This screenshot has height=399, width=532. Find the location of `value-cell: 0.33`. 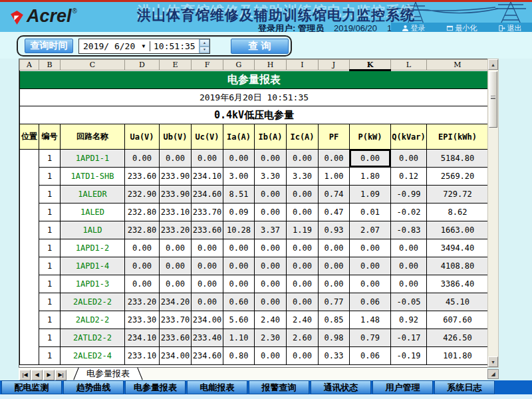

value-cell: 0.33 is located at coordinates (334, 356).